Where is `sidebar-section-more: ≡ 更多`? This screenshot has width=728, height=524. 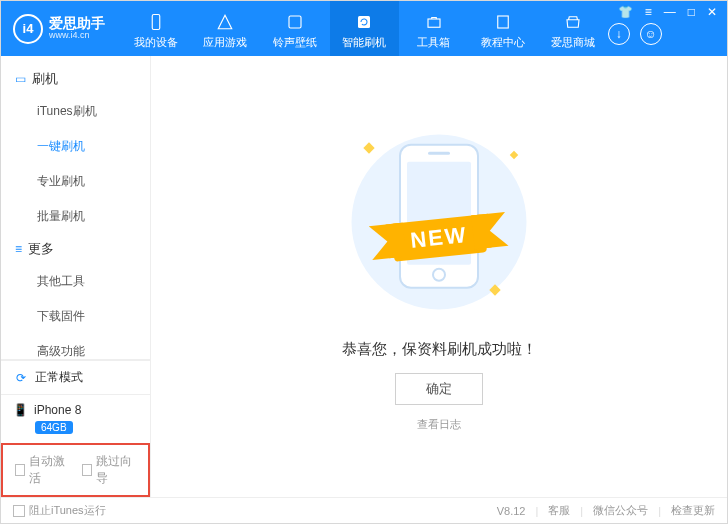 sidebar-section-more: ≡ 更多 is located at coordinates (76, 249).